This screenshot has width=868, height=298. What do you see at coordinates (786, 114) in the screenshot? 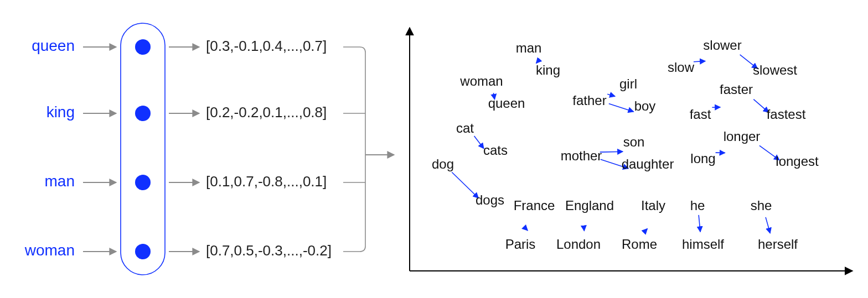
I see `plot-word: fastest` at bounding box center [786, 114].